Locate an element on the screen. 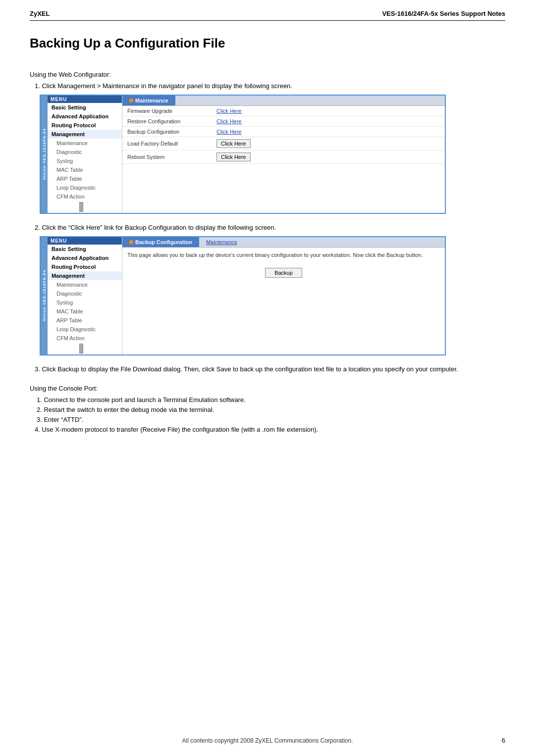 This screenshot has height=756, width=535. sidebar-item-arp-table-2: ARP Table is located at coordinates (85, 320).